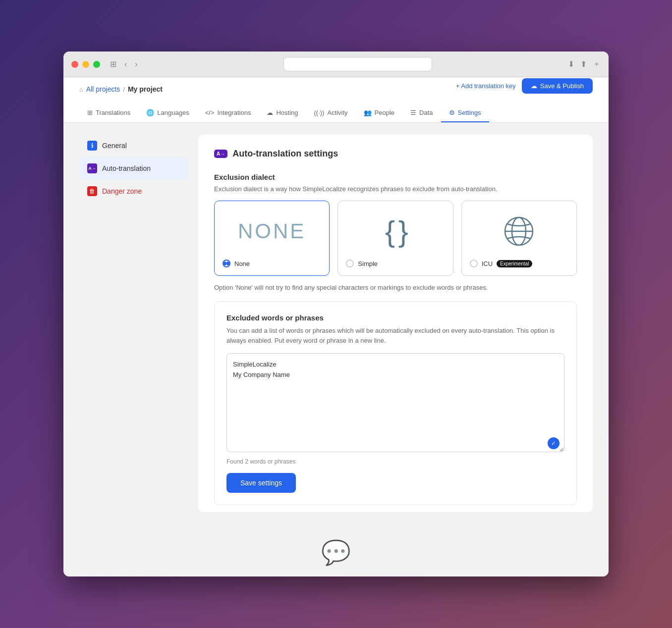 The height and width of the screenshot is (628, 672). Describe the element at coordinates (395, 336) in the screenshot. I see `excluded-words-desc: You can add a list of words or phrases w…` at that location.